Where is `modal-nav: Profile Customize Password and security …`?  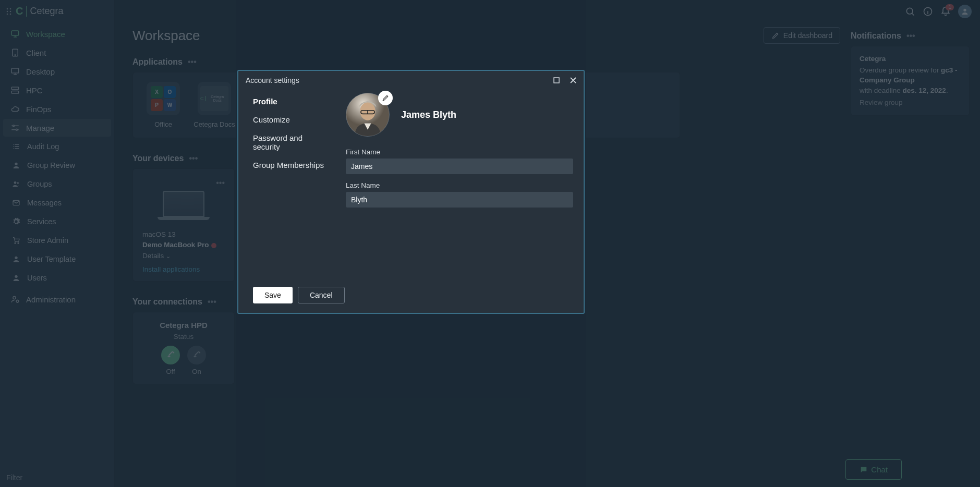
modal-nav: Profile Customize Password and security … is located at coordinates (292, 185).